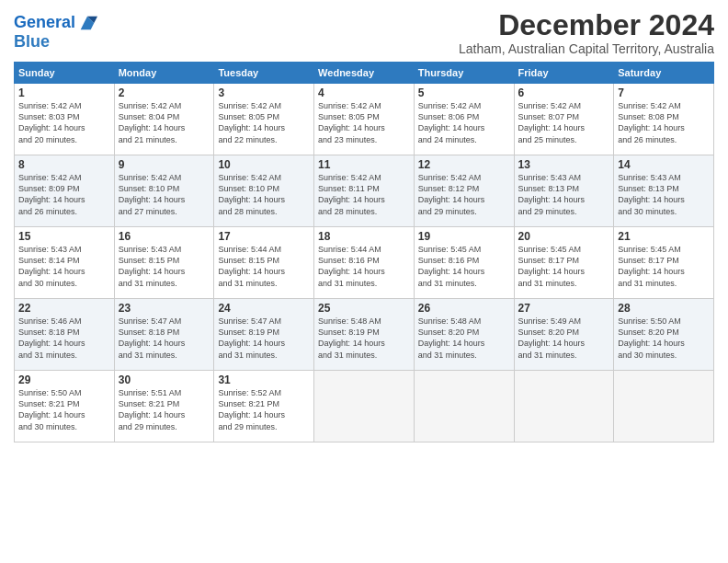 The height and width of the screenshot is (563, 728). I want to click on day-cell: 30Sunrise: 5:51 AM Sunset: 8:21 PM Dayli…, so click(164, 407).